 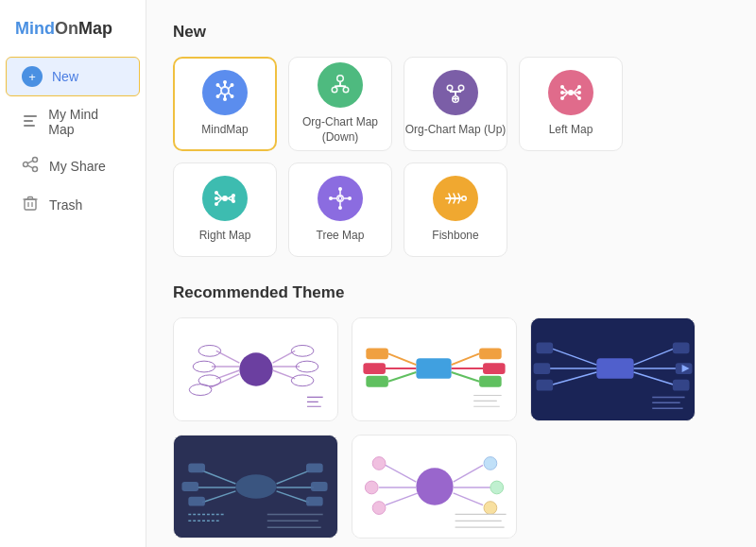 I want to click on sidebar-item-new-label: New, so click(x=65, y=77).